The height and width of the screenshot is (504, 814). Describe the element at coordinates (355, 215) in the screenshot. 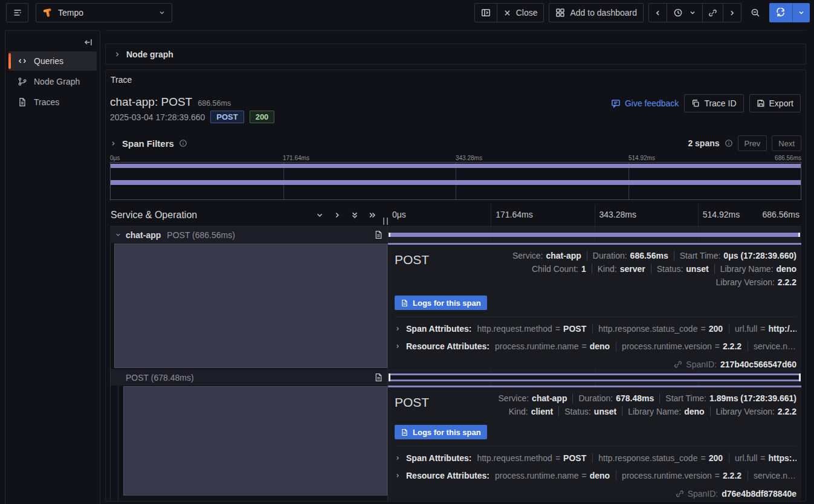

I see `collapse-all-icon` at that location.